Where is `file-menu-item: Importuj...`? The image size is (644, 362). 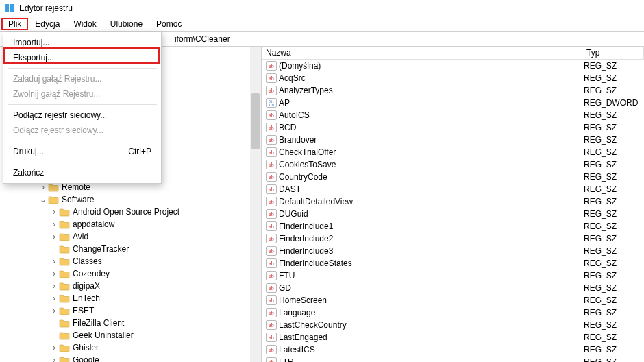
file-menu-item: Importuj... is located at coordinates (82, 43).